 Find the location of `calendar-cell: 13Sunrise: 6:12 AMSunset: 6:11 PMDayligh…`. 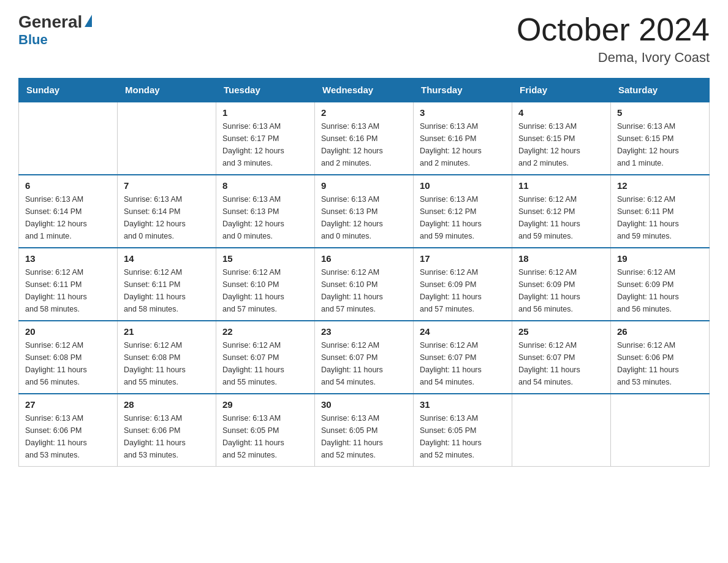

calendar-cell: 13Sunrise: 6:12 AMSunset: 6:11 PMDayligh… is located at coordinates (69, 285).